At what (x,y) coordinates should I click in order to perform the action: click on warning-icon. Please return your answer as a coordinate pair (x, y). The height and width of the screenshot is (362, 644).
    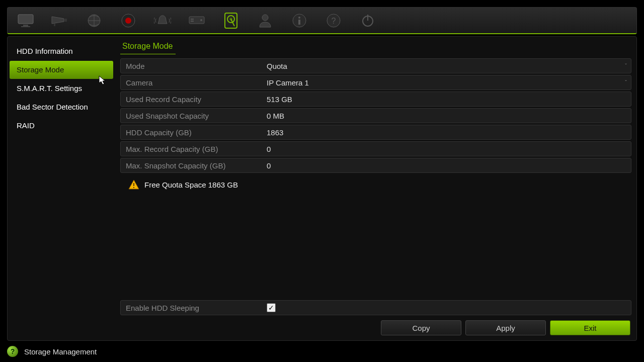
    Looking at the image, I should click on (134, 185).